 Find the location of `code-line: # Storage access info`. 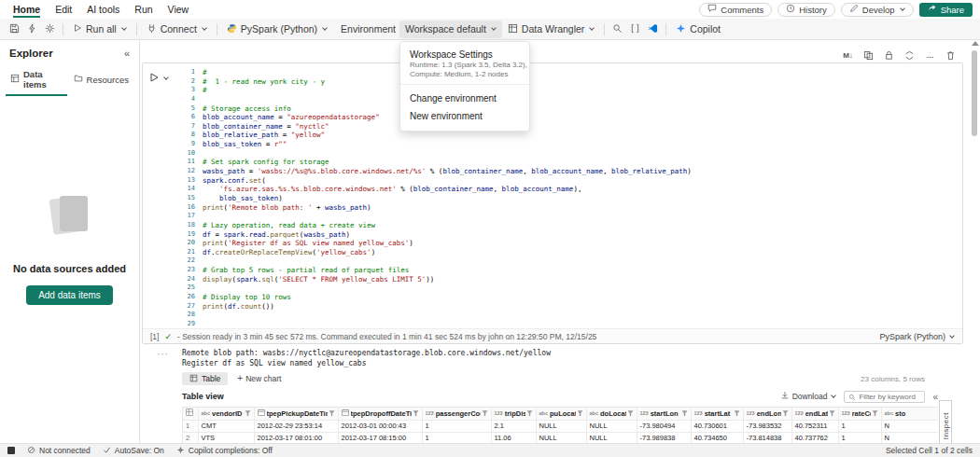

code-line: # Storage access info is located at coordinates (581, 109).